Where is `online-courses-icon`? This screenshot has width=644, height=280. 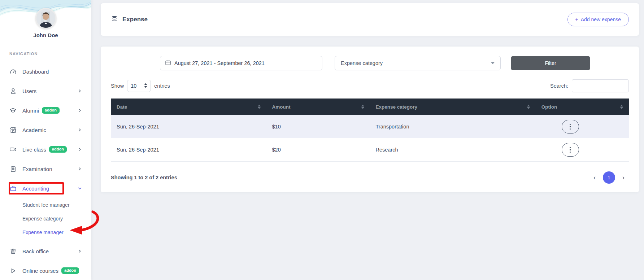 online-courses-icon is located at coordinates (13, 271).